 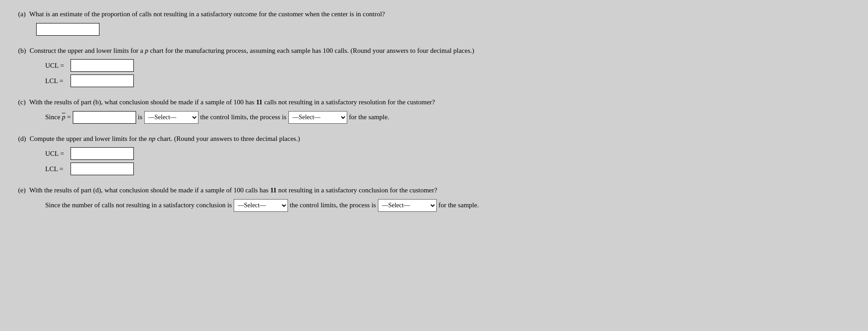 I want to click on part-d-text2: chart. (Round your answers to three deci…, so click(x=229, y=139).